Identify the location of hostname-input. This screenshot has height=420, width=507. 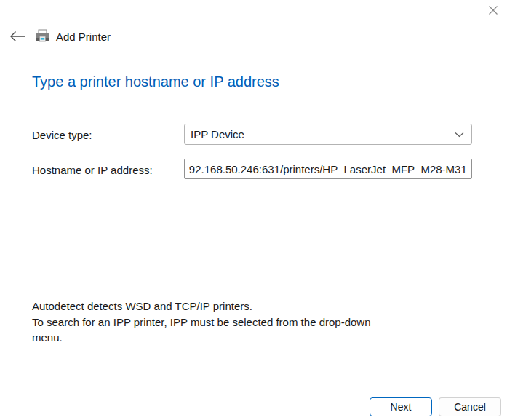
(328, 169).